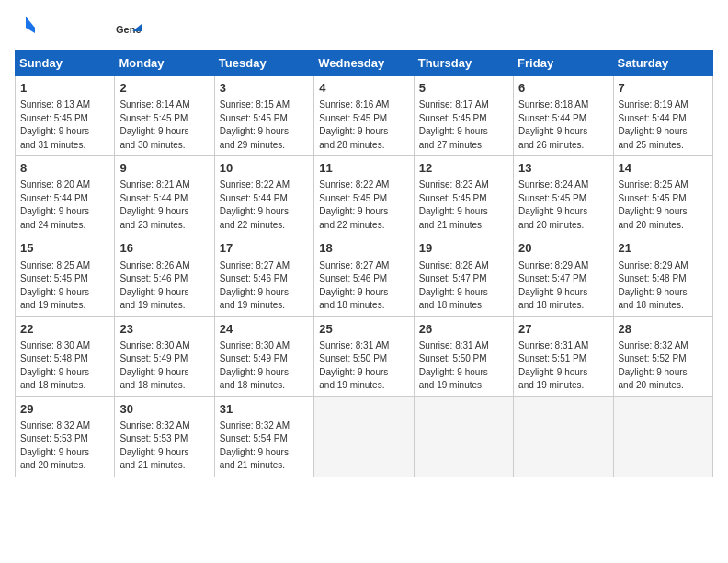  What do you see at coordinates (64, 125) in the screenshot?
I see `day-info: Sunrise: 8:13 AM Sunset: 5:45 PM Dayligh…` at bounding box center [64, 125].